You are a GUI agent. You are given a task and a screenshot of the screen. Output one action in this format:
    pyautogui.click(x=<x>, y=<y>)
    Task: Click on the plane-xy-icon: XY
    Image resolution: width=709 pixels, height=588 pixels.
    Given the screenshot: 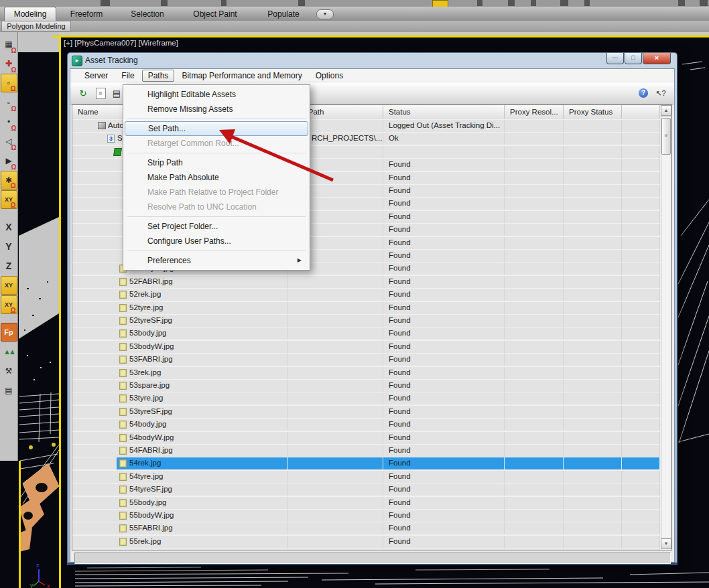 What is the action you would take?
    pyautogui.click(x=9, y=285)
    